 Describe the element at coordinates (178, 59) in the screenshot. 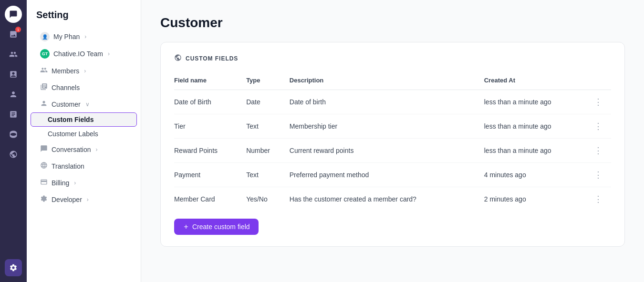

I see `custom-fields-section-icon` at that location.